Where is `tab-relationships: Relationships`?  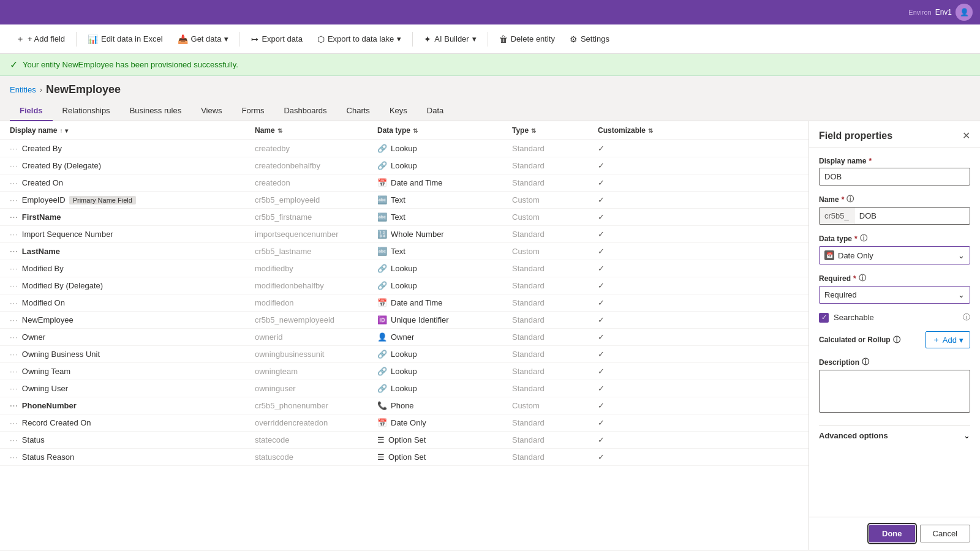 tab-relationships: Relationships is located at coordinates (86, 111).